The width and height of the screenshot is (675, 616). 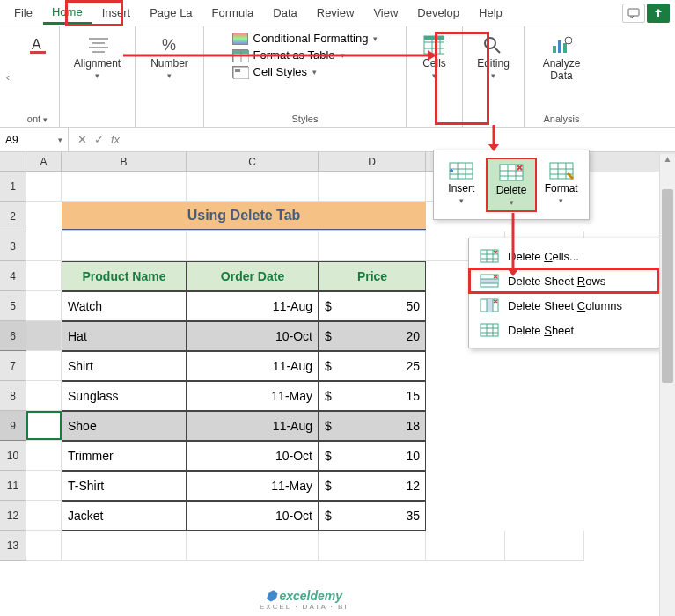 I want to click on product-cell: Trimmer, so click(x=124, y=456).